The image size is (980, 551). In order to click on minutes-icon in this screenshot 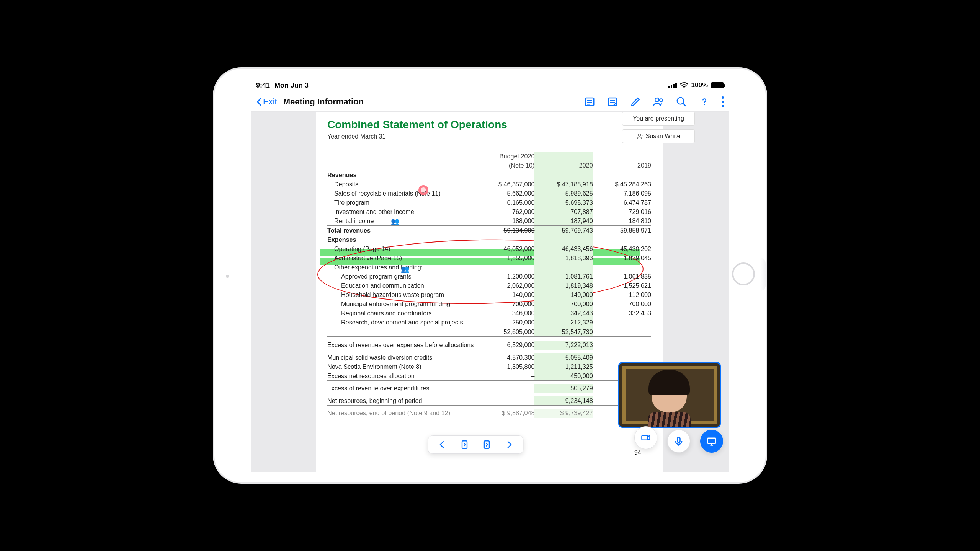, I will do `click(590, 102)`.